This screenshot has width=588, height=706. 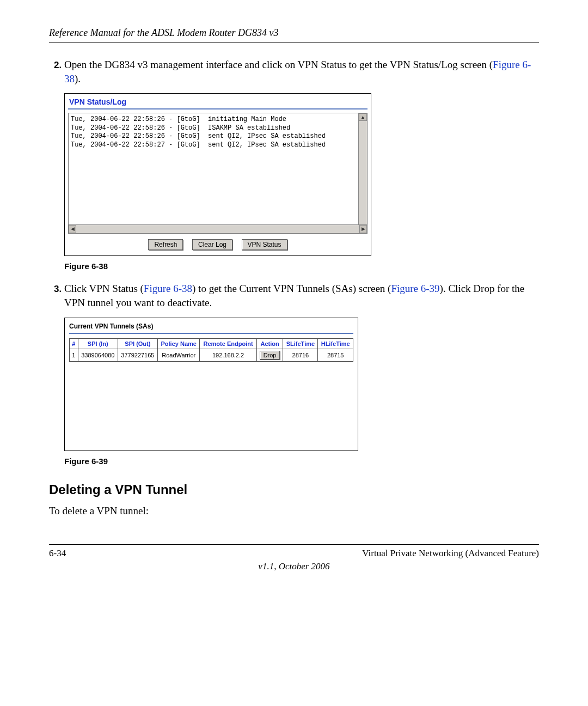 What do you see at coordinates (363, 169) in the screenshot?
I see `vertical-scrollbar: ▲` at bounding box center [363, 169].